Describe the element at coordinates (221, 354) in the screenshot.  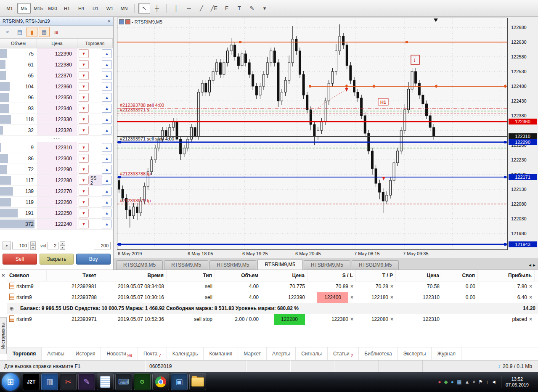
I see `tab-компания: Компания` at that location.